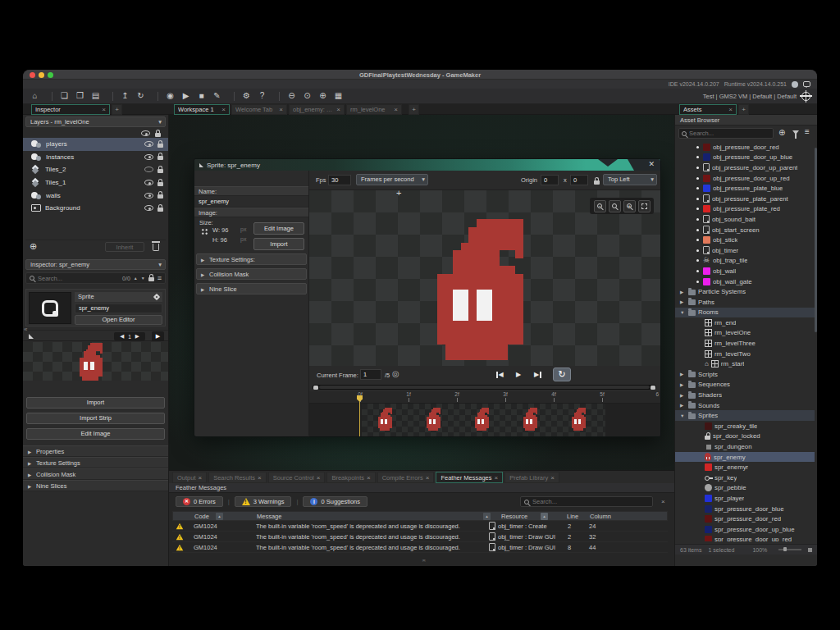  Describe the element at coordinates (292, 96) in the screenshot. I see `zoom-out-icon: ⊖` at that location.